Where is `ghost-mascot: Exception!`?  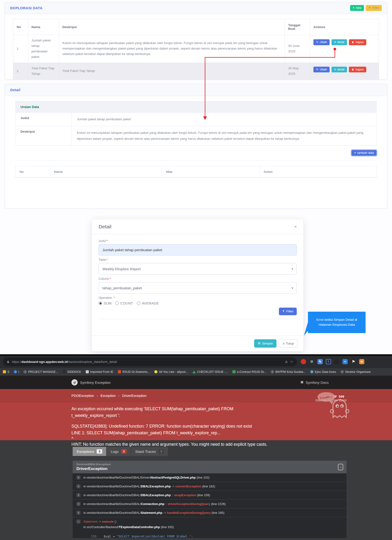
ghost-mascot: Exception! is located at coordinates (333, 405).